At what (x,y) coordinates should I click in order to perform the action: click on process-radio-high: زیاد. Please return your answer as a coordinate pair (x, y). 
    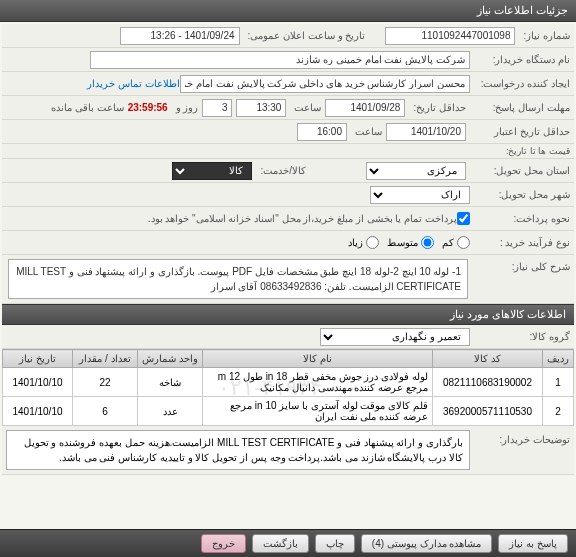
    Looking at the image, I should click on (364, 242).